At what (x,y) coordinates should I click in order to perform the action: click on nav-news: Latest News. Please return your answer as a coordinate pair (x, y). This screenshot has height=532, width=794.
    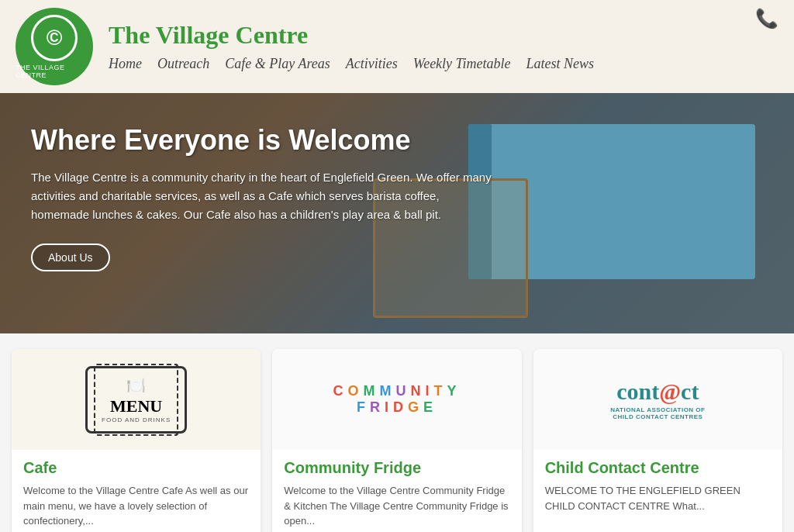
    Looking at the image, I should click on (561, 64).